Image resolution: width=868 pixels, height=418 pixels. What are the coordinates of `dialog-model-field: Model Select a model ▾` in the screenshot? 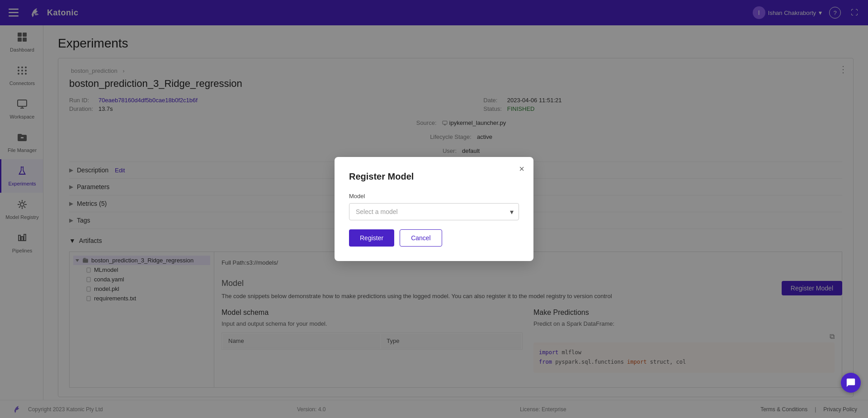 It's located at (434, 206).